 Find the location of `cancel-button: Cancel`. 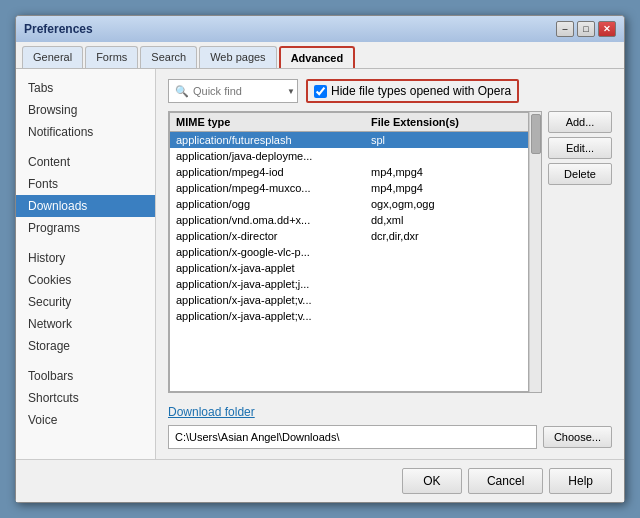

cancel-button: Cancel is located at coordinates (506, 481).